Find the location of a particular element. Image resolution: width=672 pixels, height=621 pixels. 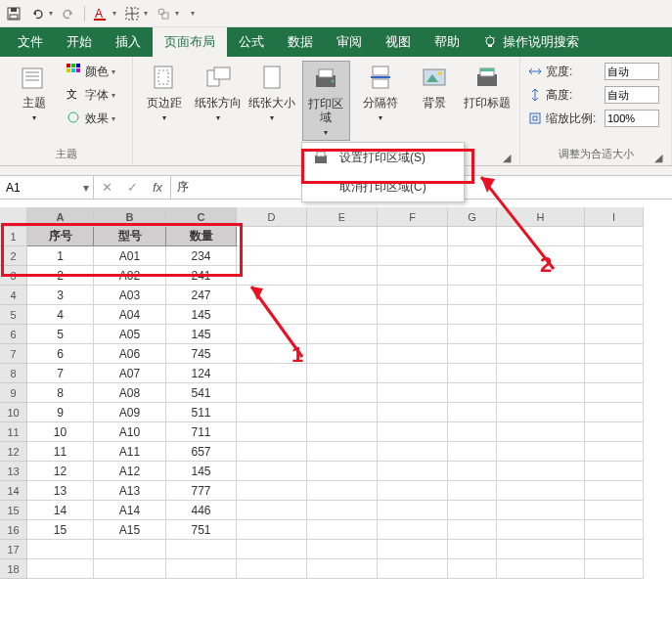

tab-file: 文件 is located at coordinates (30, 42).